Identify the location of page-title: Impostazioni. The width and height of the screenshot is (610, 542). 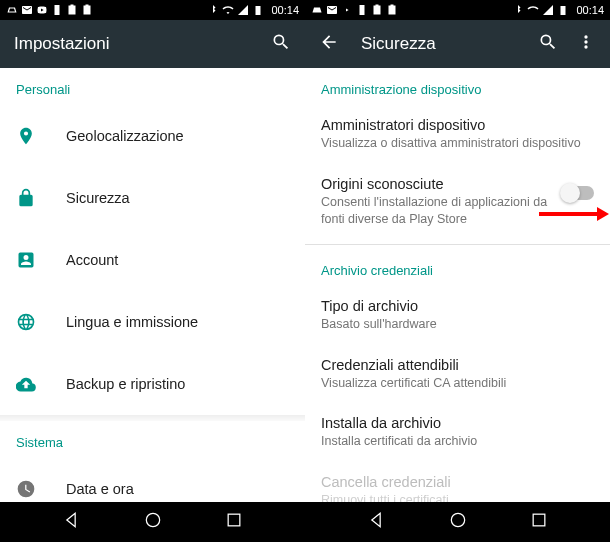
(138, 44).